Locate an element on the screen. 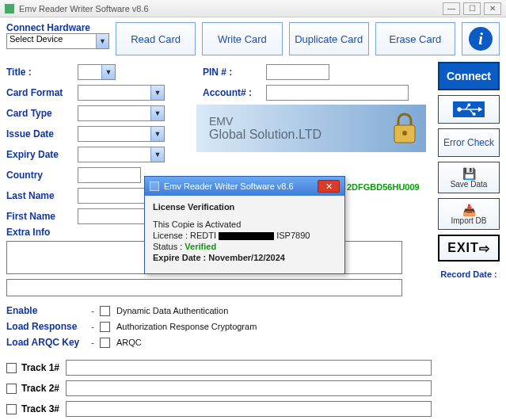 This screenshot has height=420, width=506. issue-date-label: Issue Date is located at coordinates (42, 134).